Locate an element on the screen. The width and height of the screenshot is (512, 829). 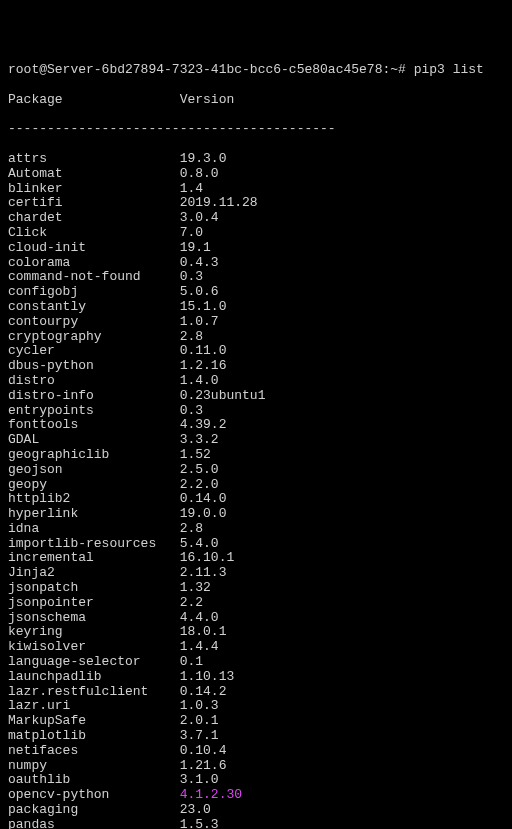
package-version-cell: 1.32 is located at coordinates (196, 588).